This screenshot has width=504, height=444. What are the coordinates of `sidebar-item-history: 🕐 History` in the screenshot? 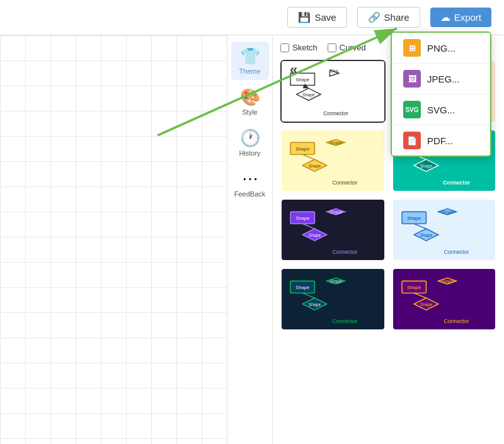 It's located at (250, 142).